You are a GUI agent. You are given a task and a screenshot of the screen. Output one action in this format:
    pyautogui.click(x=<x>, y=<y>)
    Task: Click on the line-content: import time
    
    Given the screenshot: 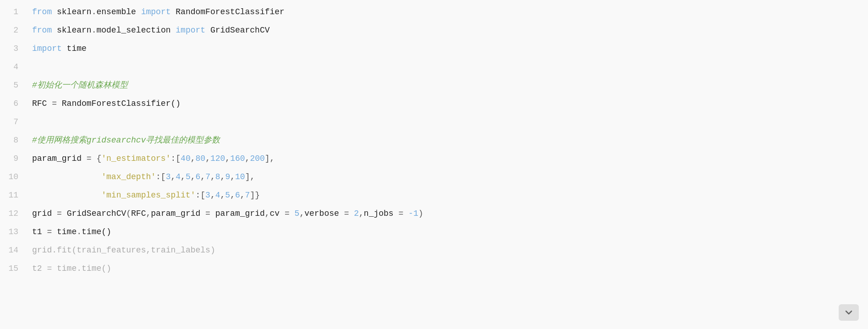 What is the action you would take?
    pyautogui.click(x=448, y=49)
    